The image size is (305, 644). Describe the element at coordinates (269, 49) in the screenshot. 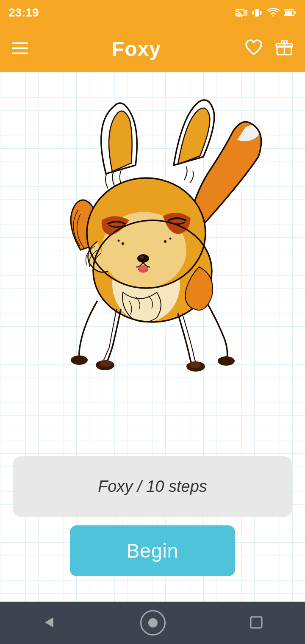

I see `app-bar-actions` at that location.